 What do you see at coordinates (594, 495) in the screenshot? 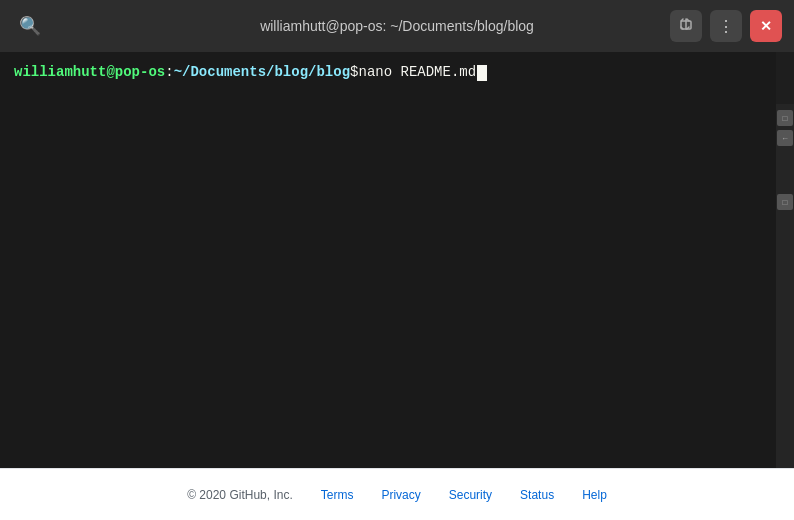
I see `footer-link-help: Help` at bounding box center [594, 495].